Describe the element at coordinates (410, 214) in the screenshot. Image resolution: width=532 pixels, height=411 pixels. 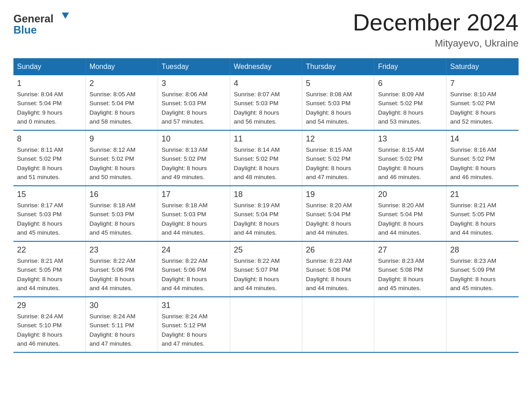
I see `table-row: 20Sunrise: 8:20 AMSunset: 5:04 PMDayligh…` at that location.